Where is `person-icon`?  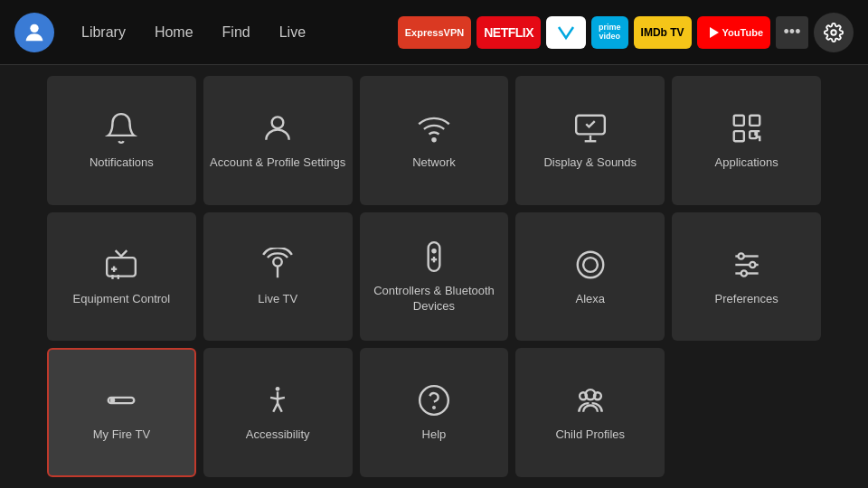 person-icon is located at coordinates (278, 128).